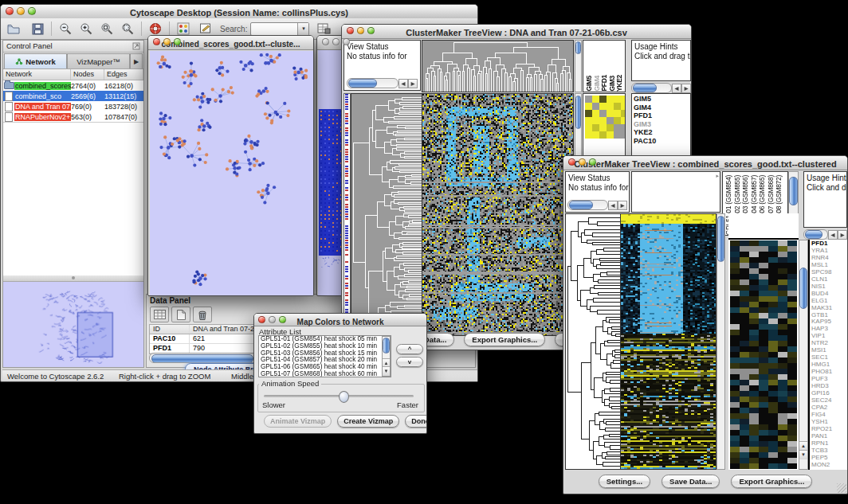 Image resolution: width=848 pixels, height=504 pixels. I want to click on zoom-selected-icon, so click(107, 29).